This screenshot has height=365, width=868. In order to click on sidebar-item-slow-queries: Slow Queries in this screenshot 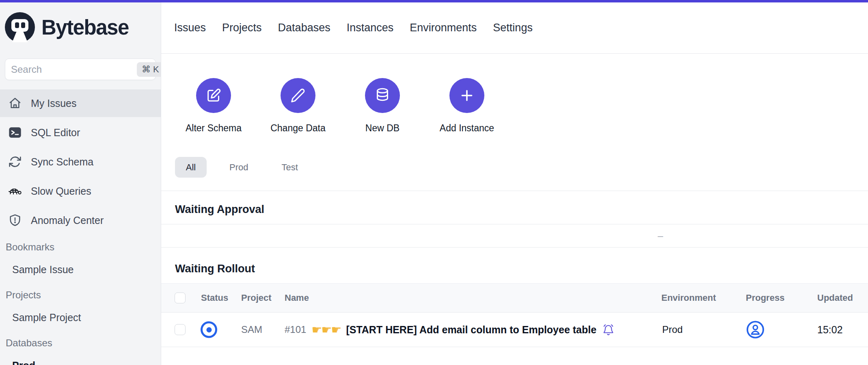, I will do `click(80, 191)`.